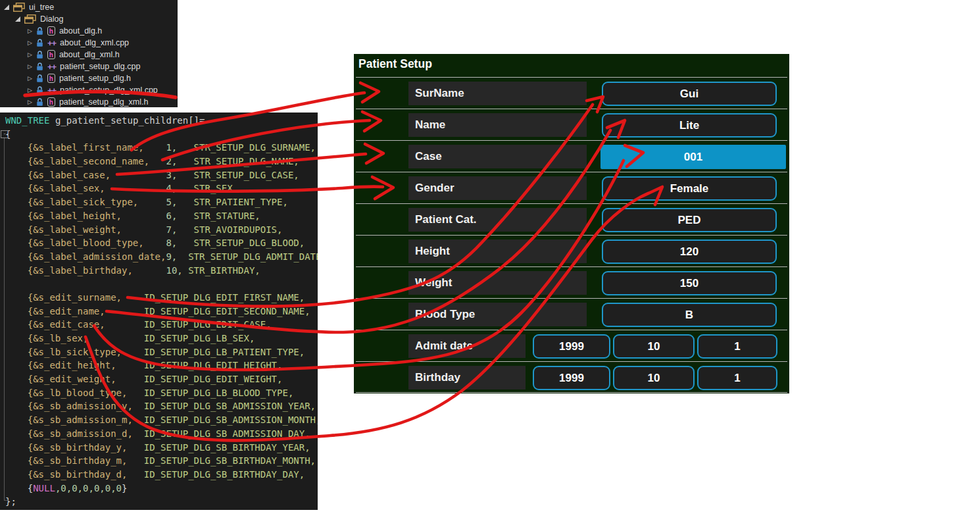 This screenshot has width=980, height=529. I want to click on field-label-gender: Gender, so click(497, 188).